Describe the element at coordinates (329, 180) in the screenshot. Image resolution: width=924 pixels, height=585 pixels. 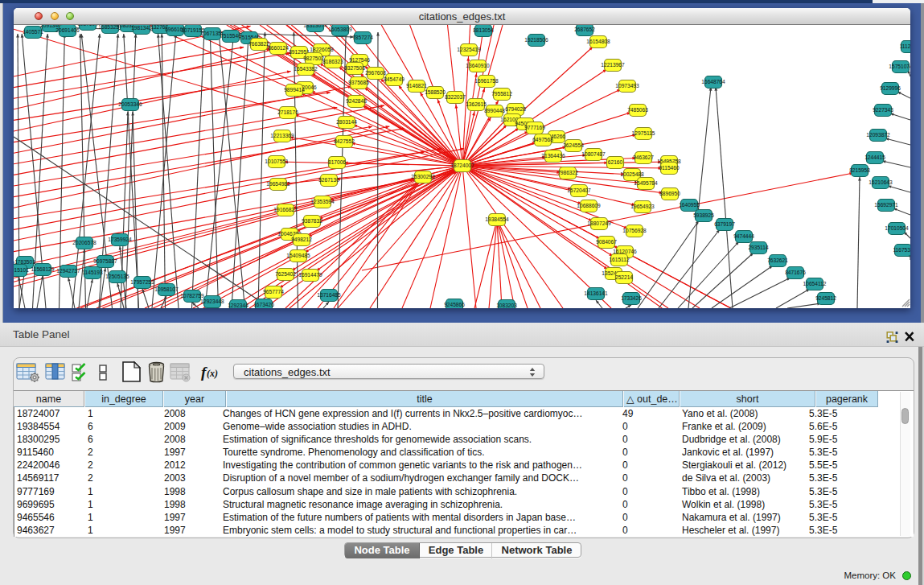
I see `svg-text: 5267130` at that location.